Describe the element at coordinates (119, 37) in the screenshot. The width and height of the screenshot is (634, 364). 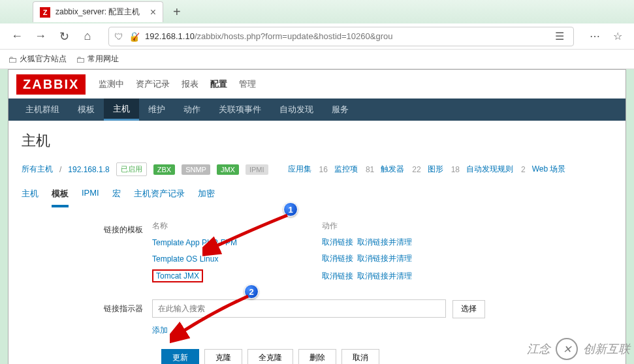
I see `shield-icon: 🛡` at that location.